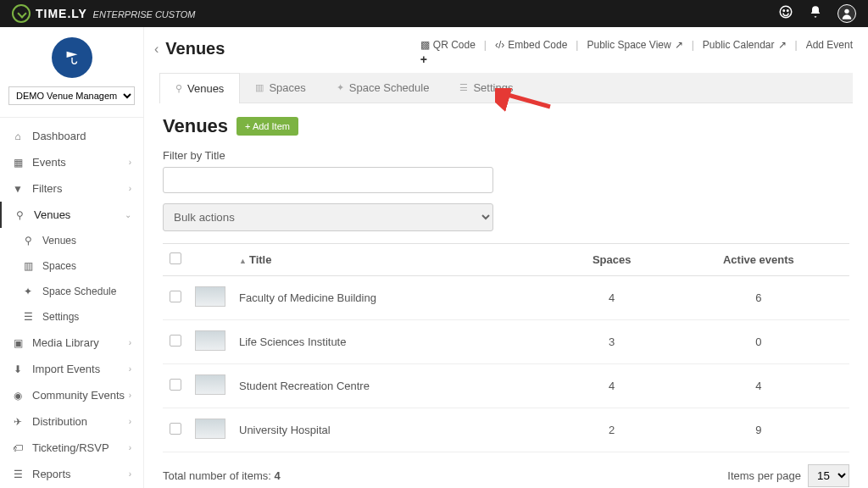  I want to click on add-event-link: Add Event, so click(829, 45).